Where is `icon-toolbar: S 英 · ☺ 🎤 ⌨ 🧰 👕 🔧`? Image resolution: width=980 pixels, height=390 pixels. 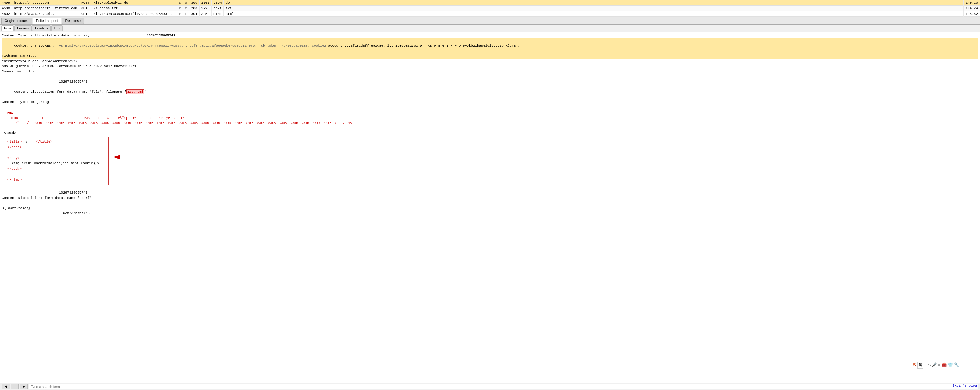 icon-toolbar: S 英 · ☺ 🎤 ⌨ 🧰 👕 🔧 is located at coordinates (936, 365).